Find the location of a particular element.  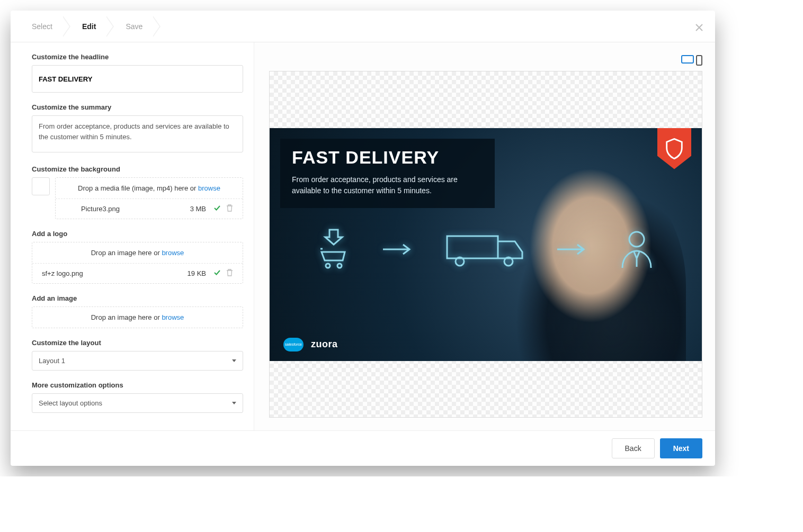

background-file-name: Picture3.png is located at coordinates (136, 209).